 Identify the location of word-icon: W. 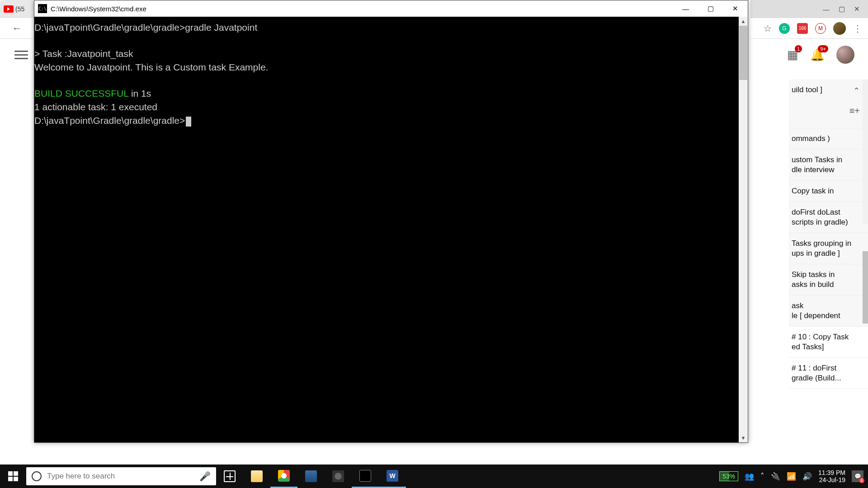
(392, 476).